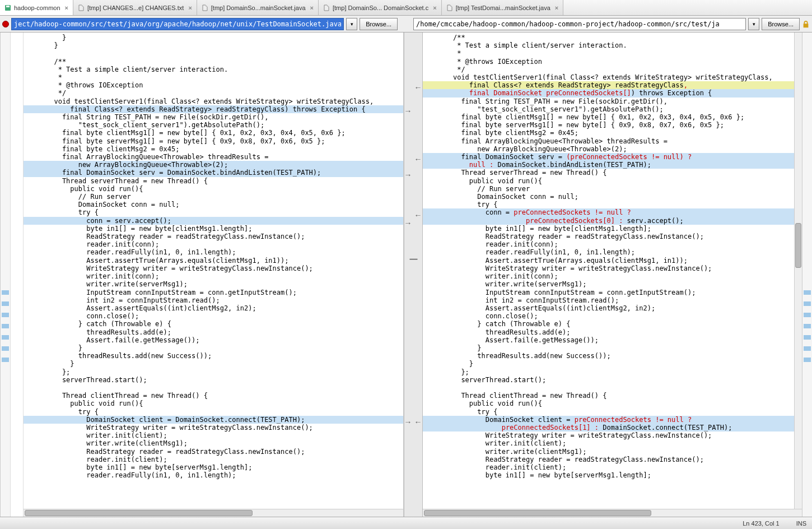 This screenshot has height=529, width=812. Describe the element at coordinates (406, 8) in the screenshot. I see `tab-bar: hadoop-common×[tmp] CHANGES...e] CHANGES…` at that location.